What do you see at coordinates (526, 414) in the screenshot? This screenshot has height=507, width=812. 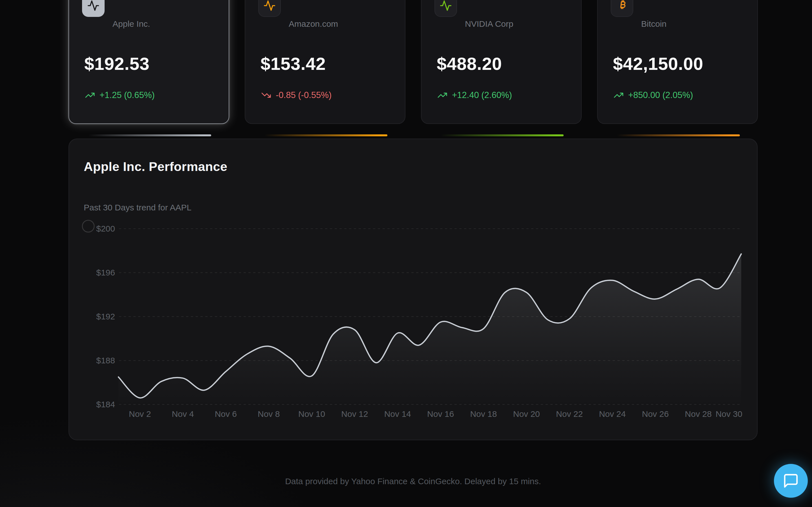 I see `x-axis-label: Nov 20` at bounding box center [526, 414].